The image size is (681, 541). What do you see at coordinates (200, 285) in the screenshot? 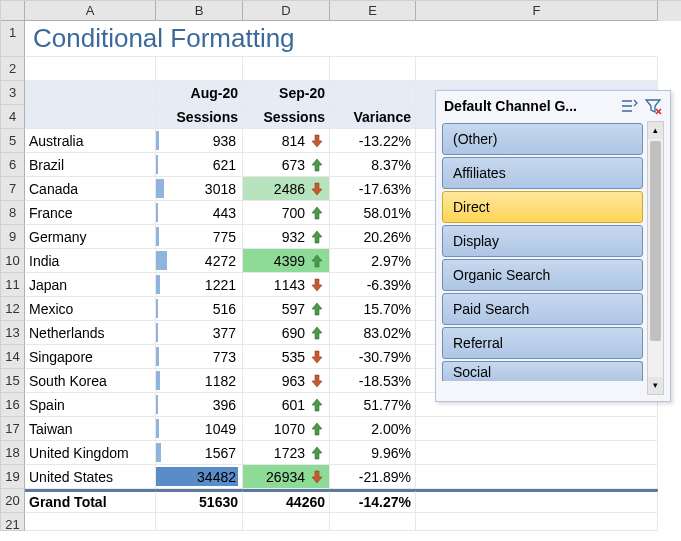
I see `aug-sessions-cell: 1221` at bounding box center [200, 285].